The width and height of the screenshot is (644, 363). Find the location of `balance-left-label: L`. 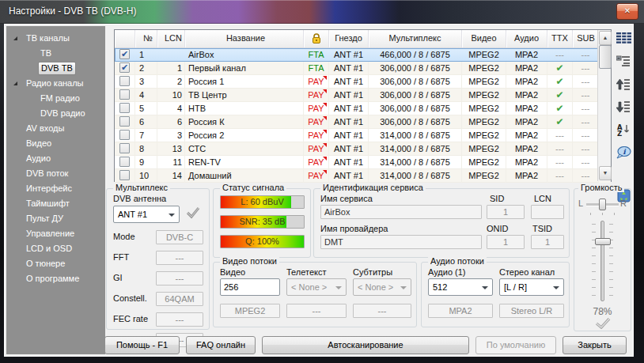

balance-left-label: L is located at coordinates (581, 203).